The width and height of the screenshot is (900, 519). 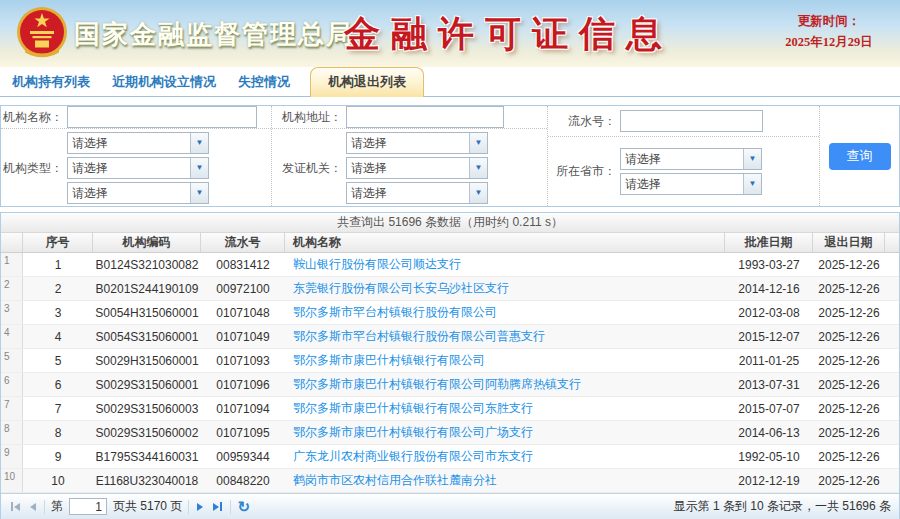 What do you see at coordinates (769, 312) in the screenshot?
I see `cell-approve-date: 2012-03-08` at bounding box center [769, 312].